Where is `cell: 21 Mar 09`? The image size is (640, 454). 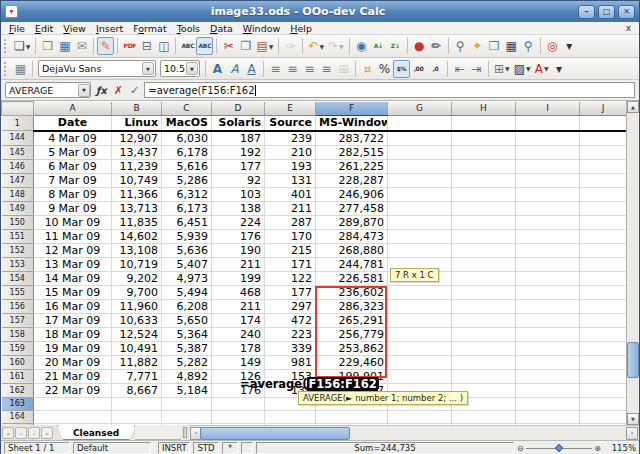
cell: 21 Mar 09 is located at coordinates (73, 376).